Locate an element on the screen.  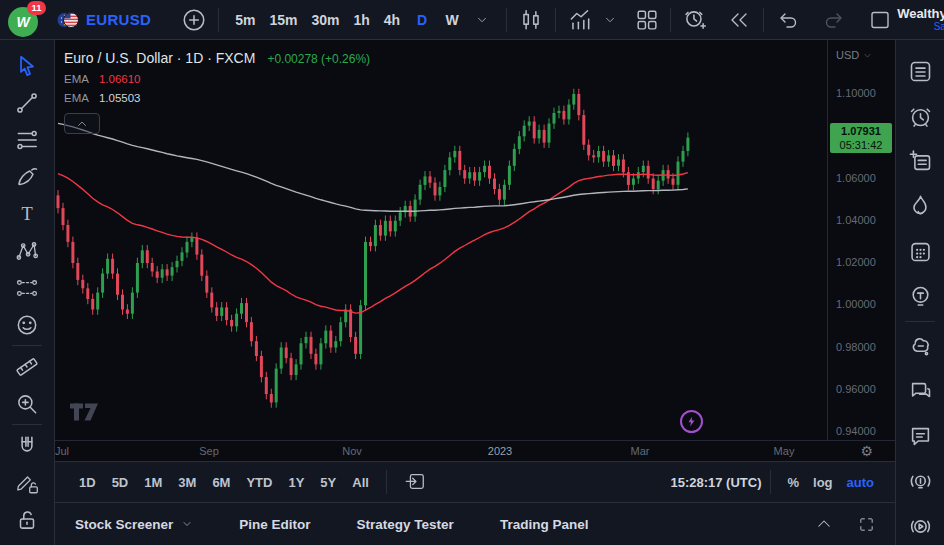
tab-pine-editor: Pine Editor is located at coordinates (274, 524).